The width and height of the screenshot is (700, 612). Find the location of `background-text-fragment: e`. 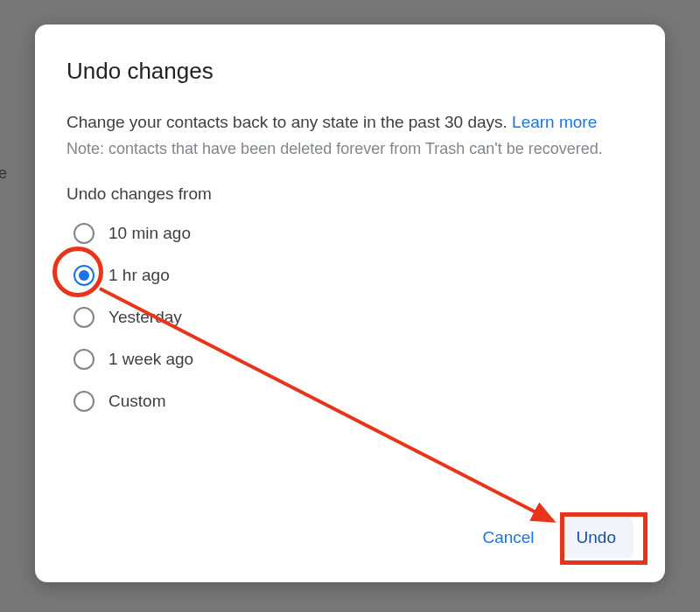

background-text-fragment: e is located at coordinates (4, 173).